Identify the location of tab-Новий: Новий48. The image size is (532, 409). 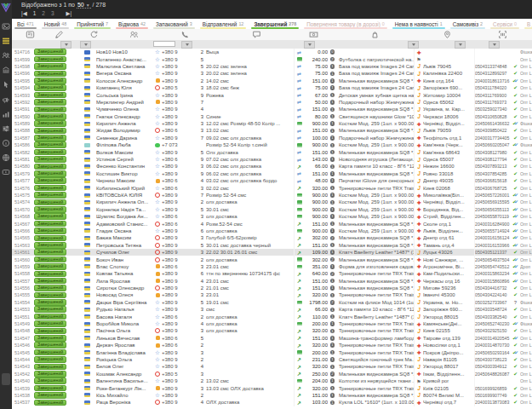
(55, 24).